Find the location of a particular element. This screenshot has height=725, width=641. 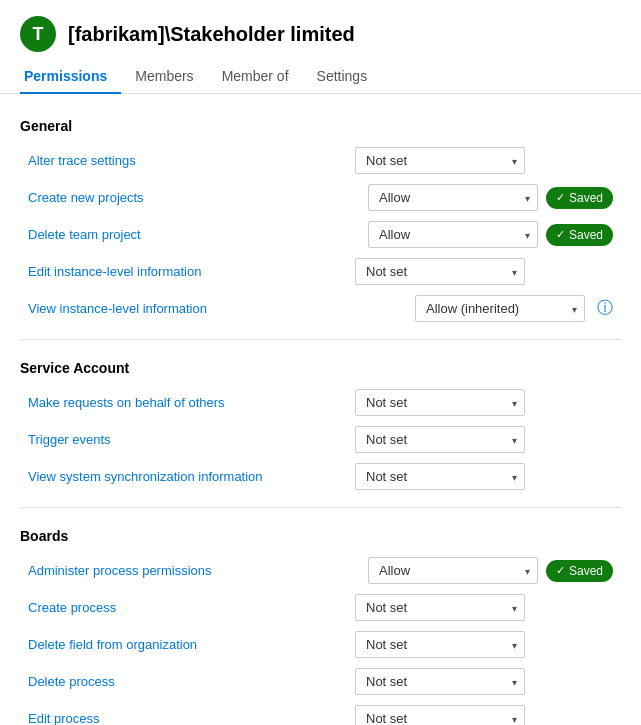

label-alter-trace: Alter trace settings is located at coordinates (188, 160).